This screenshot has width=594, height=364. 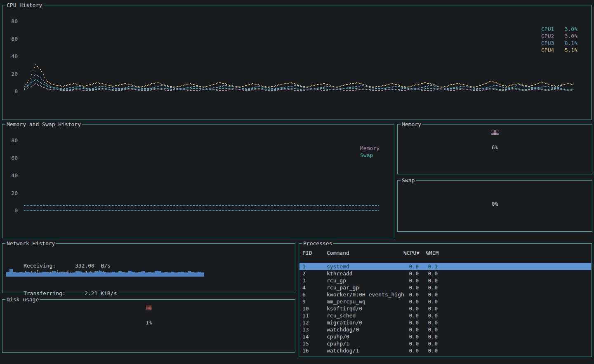 What do you see at coordinates (148, 323) in the screenshot?
I see `disk-usage-percent: 1%` at bounding box center [148, 323].